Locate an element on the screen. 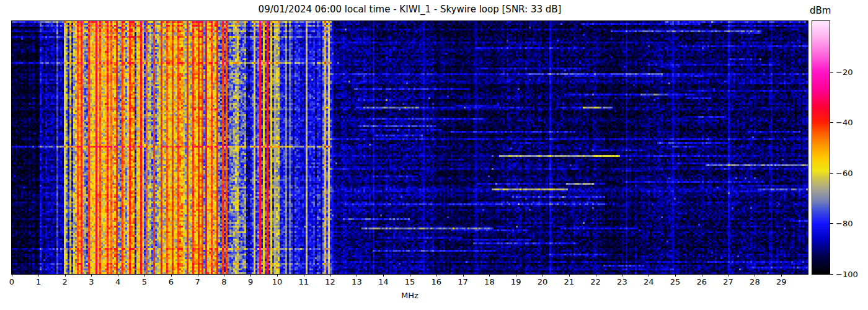  x-tick-label: 26 is located at coordinates (702, 281).